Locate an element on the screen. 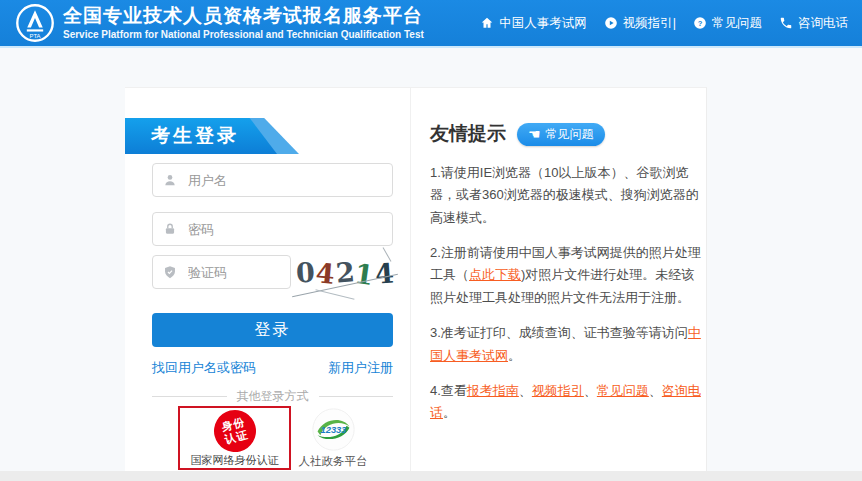  download-photo-tool-link: 点此下载 is located at coordinates (495, 274).